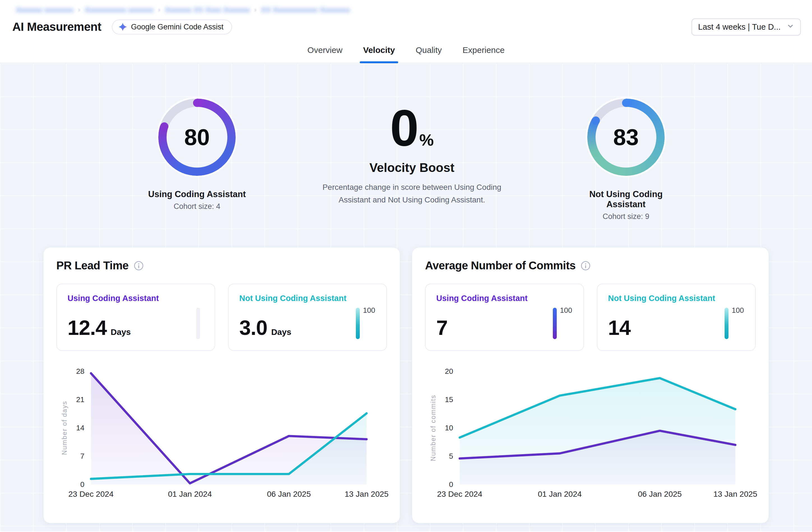 The width and height of the screenshot is (812, 532). What do you see at coordinates (626, 199) in the screenshot?
I see `gauge-label: Not Using Coding Assistant` at bounding box center [626, 199].